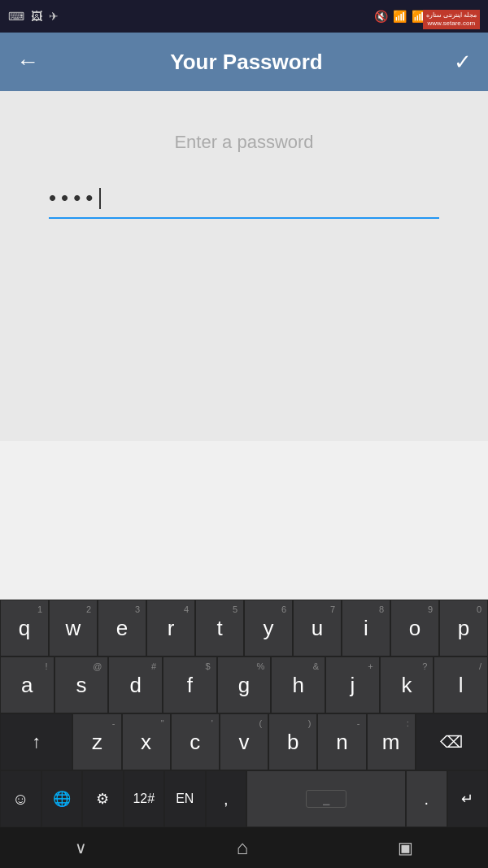 Image resolution: width=488 pixels, height=868 pixels. I want to click on keyboard-row-4: ☺ 🌐 ⚙ 12# EN , ⎯ . ↵, so click(244, 799).